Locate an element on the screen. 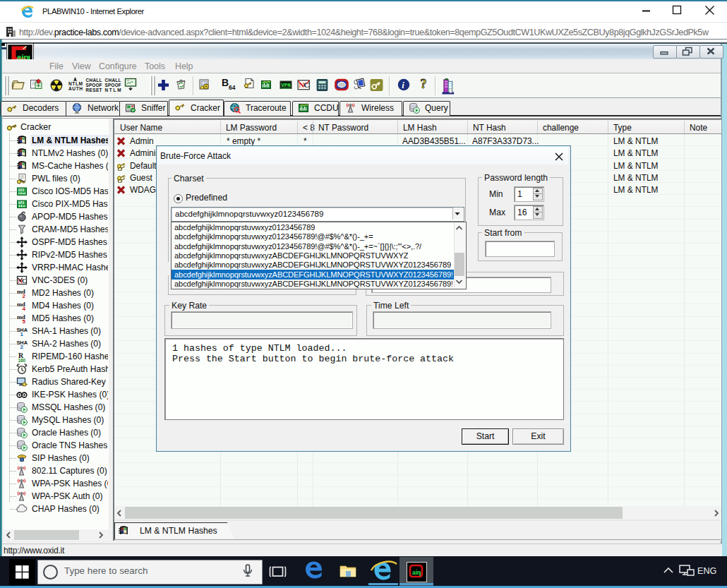 The height and width of the screenshot is (588, 727). svg-text: B is located at coordinates (225, 83).